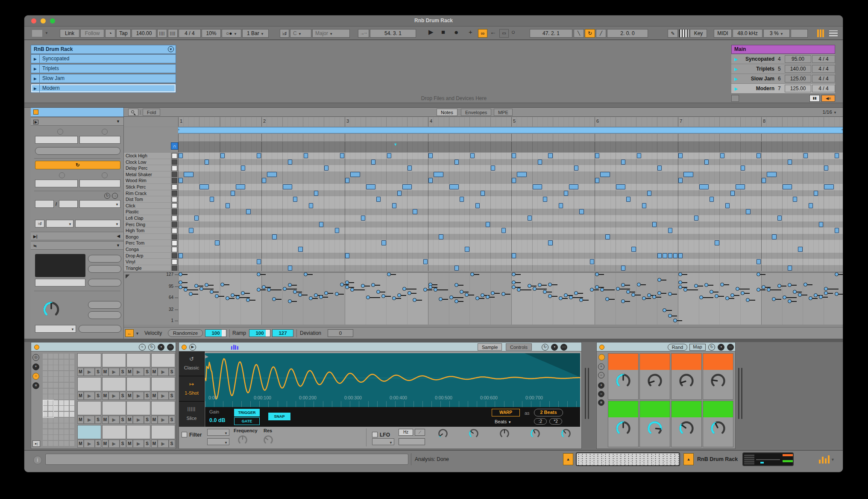 This screenshot has width=868, height=499. I want to click on tap-tempo-button: Tap, so click(123, 33).